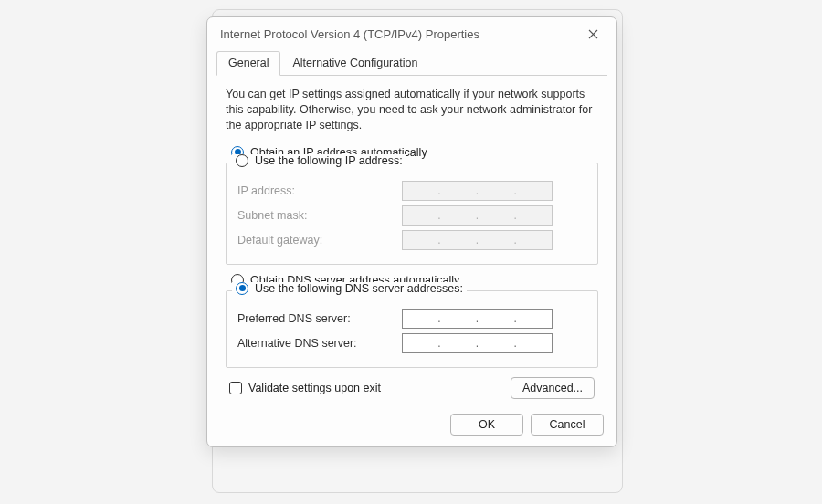  I want to click on checkbox-label: Validate settings upon exit, so click(314, 388).